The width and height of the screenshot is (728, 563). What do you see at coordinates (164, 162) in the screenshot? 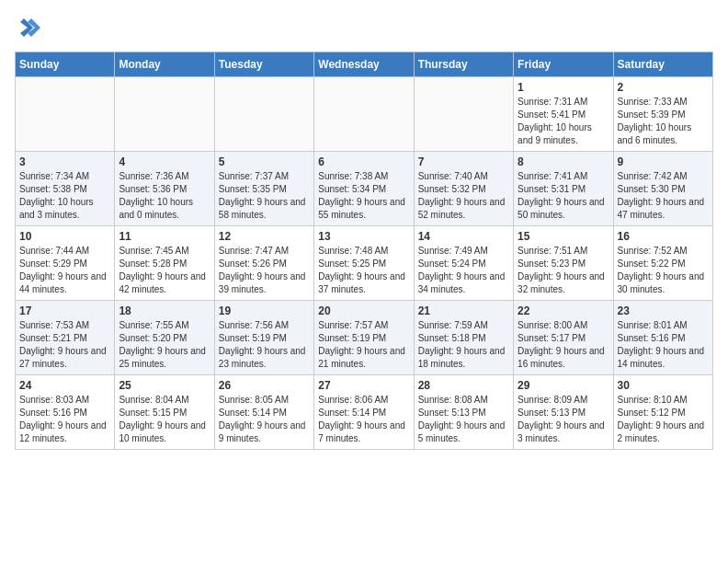
I see `day-number: 4` at bounding box center [164, 162].